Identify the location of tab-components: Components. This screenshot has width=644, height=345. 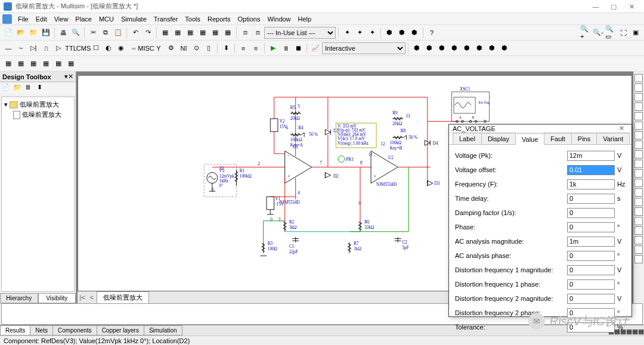
(75, 330).